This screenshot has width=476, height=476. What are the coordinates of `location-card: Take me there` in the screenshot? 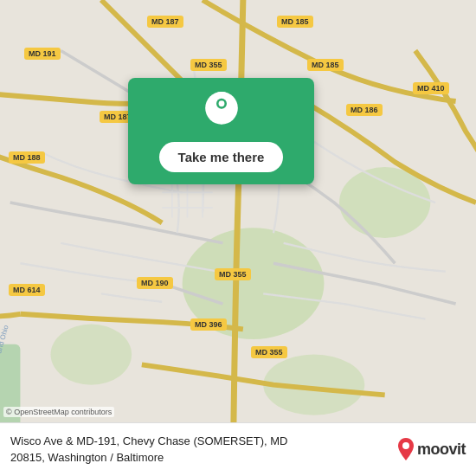 It's located at (222, 132).